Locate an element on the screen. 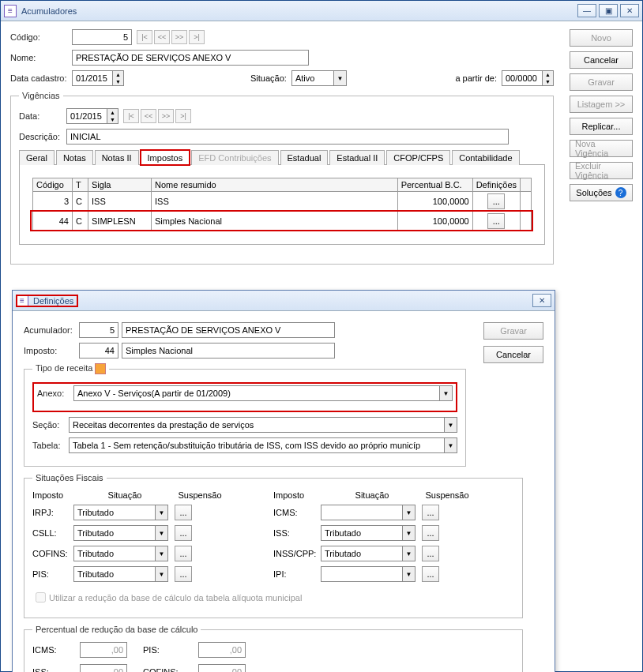 The height and width of the screenshot is (672, 643). gravar-button: Gravar is located at coordinates (601, 82).